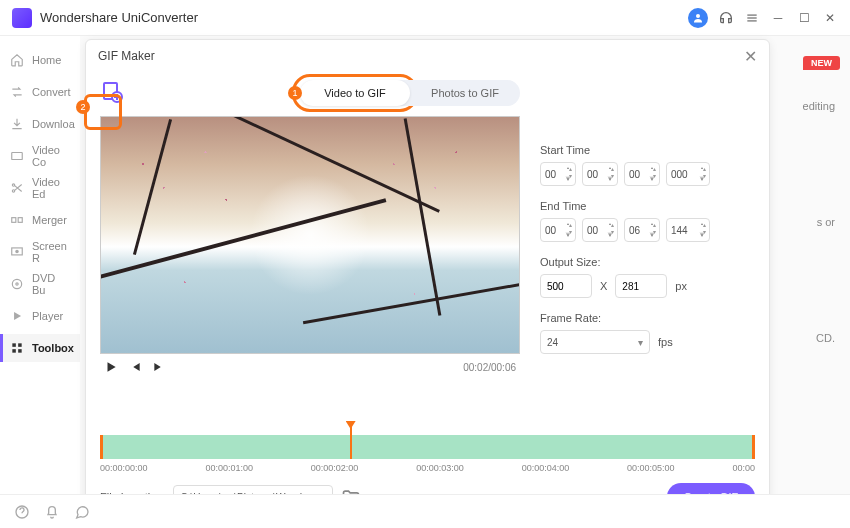 The width and height of the screenshot is (850, 528). Describe the element at coordinates (428, 56) in the screenshot. I see `modal-header: GIF Maker ✕` at that location.